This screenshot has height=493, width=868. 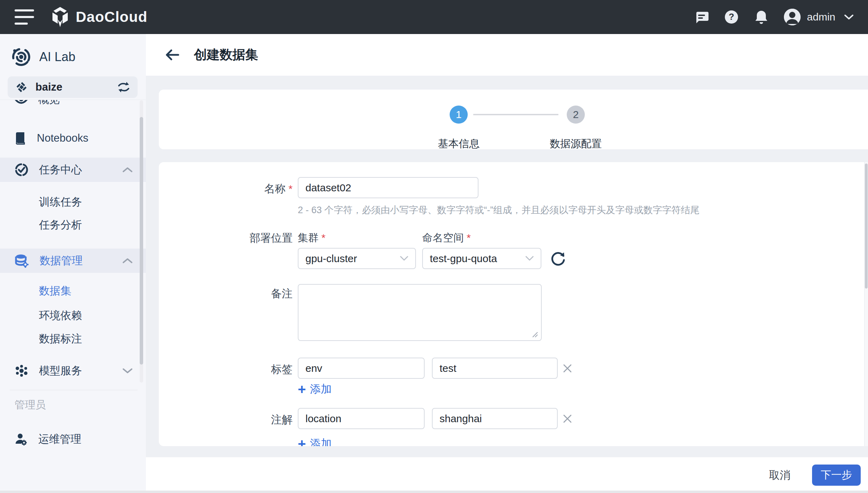 I want to click on sidebar-item-data-management: 数据管理, so click(x=73, y=261).